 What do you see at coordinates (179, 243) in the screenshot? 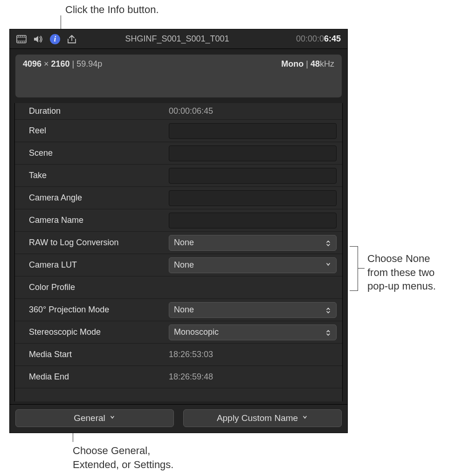
I see `row-raw-log: RAW to Log Conversion None` at bounding box center [179, 243].